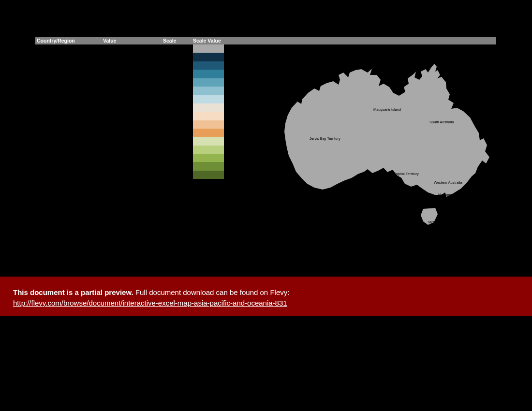 Image resolution: width=532 pixels, height=411 pixels. What do you see at coordinates (448, 183) in the screenshot?
I see `map-label-4: Western Australia` at bounding box center [448, 183].